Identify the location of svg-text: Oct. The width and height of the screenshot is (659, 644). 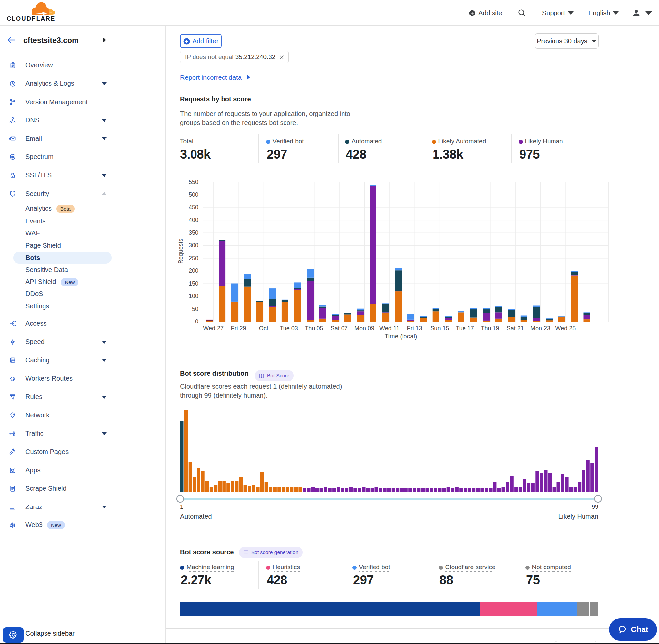
(264, 328).